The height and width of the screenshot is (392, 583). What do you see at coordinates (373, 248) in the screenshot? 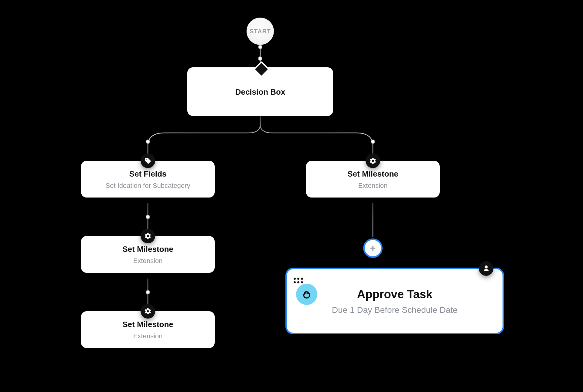
I see `add-step-button` at bounding box center [373, 248].